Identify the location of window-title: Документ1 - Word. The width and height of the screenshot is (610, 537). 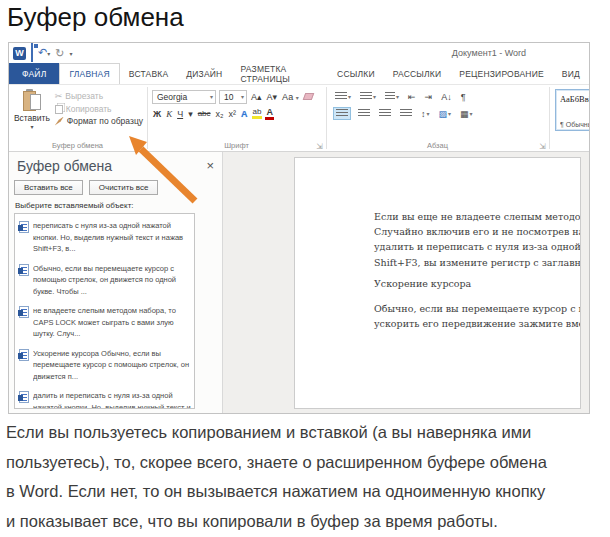
(299, 53).